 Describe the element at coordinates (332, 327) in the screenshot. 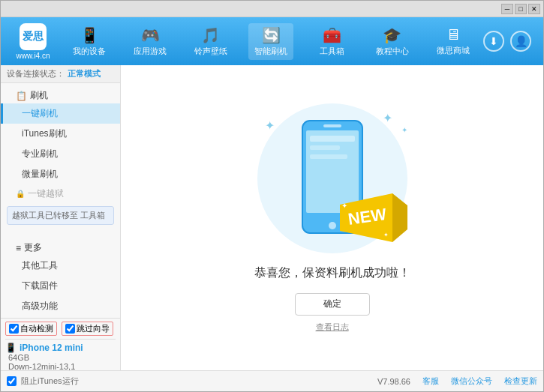

I see `no-restart-link: 查看日志` at that location.